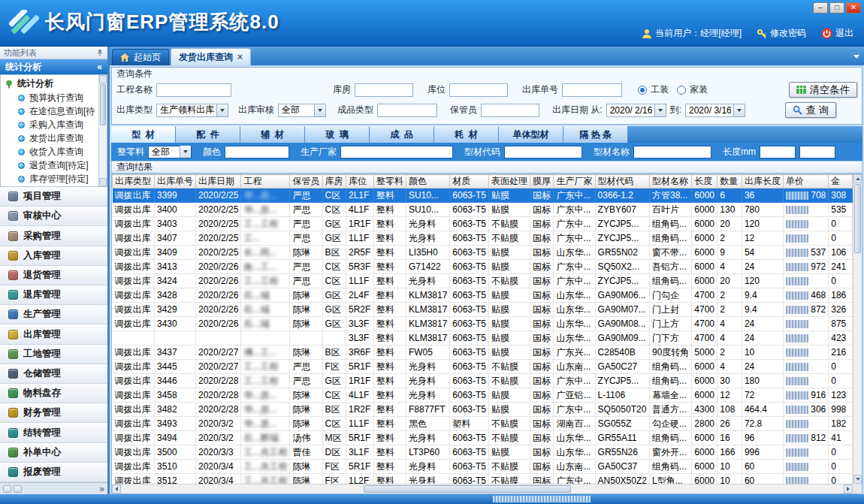 This screenshot has height=504, width=864. I want to click on maximize-button: □, so click(837, 8).